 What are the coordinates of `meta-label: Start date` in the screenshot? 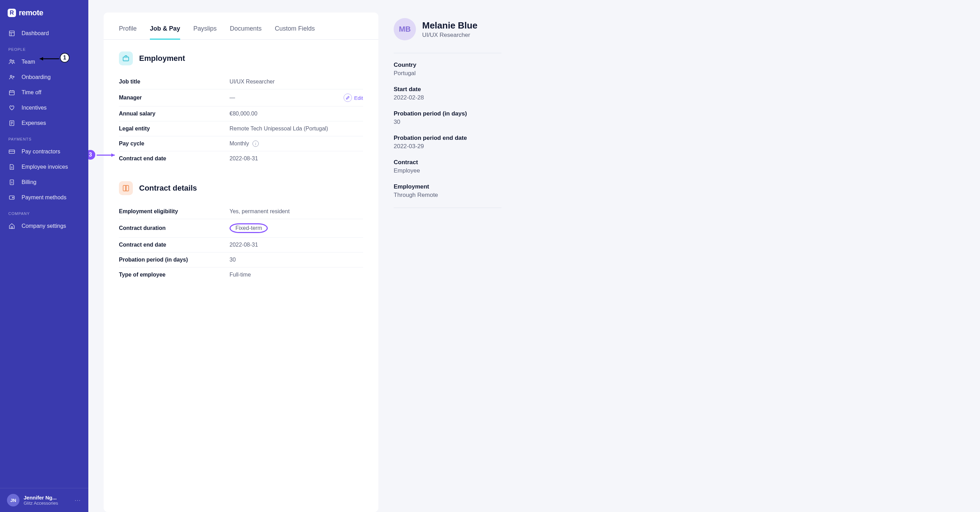 It's located at (447, 89).